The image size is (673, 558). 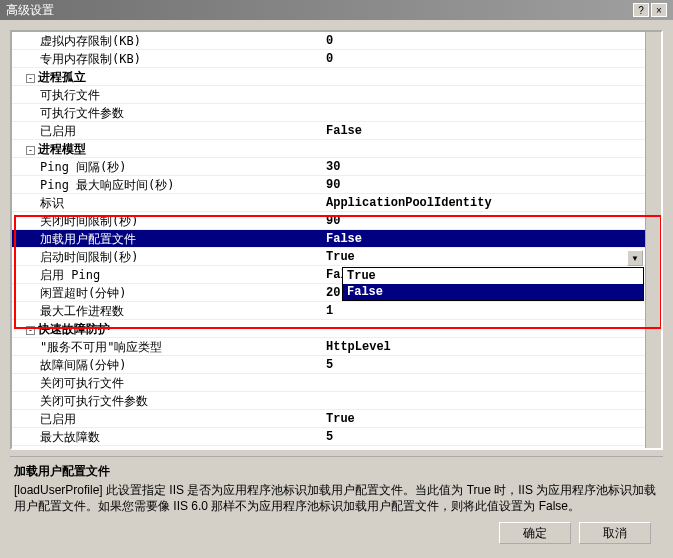 What do you see at coordinates (336, 185) in the screenshot?
I see `property-row: Ping 最大响应时间(秒)90` at bounding box center [336, 185].